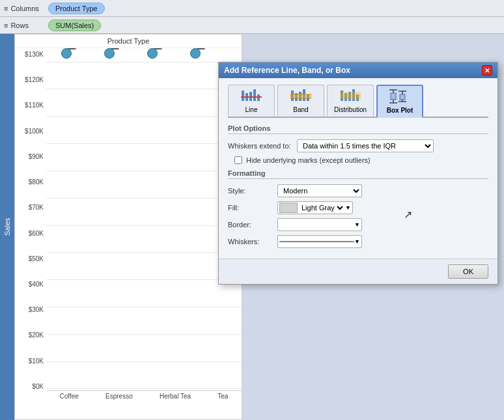 The width and height of the screenshot is (504, 420). I want to click on fill-dropdown-arrow: ▼, so click(348, 208).